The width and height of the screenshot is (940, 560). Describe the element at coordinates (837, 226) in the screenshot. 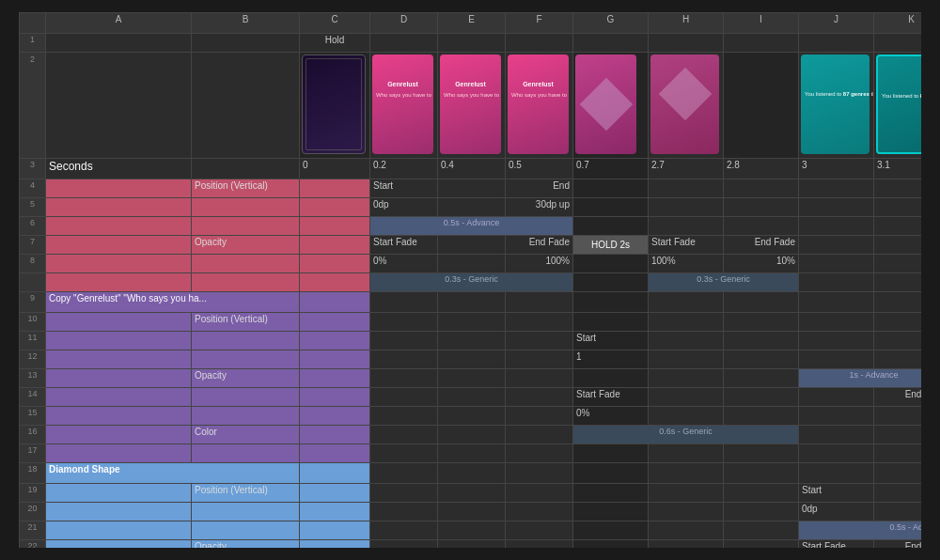

I see `cell-6j` at that location.